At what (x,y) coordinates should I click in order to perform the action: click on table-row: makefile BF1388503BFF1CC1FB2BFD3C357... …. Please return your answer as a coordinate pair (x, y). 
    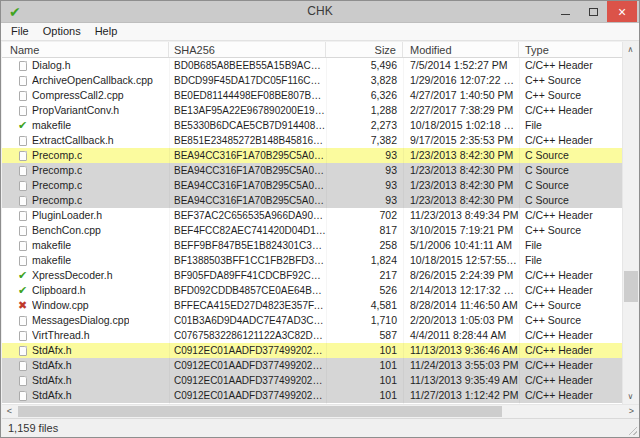
    Looking at the image, I should click on (312, 260).